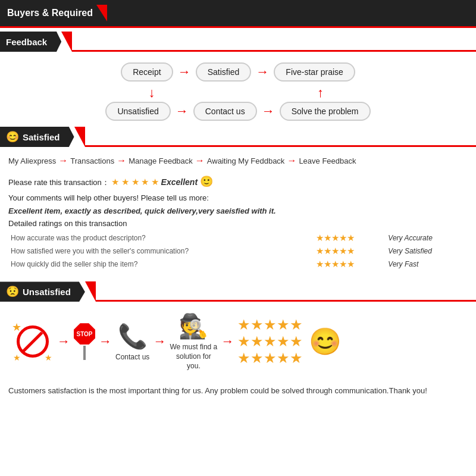 The width and height of the screenshot is (476, 476). I want to click on flow-receipt: Receipt, so click(146, 72).